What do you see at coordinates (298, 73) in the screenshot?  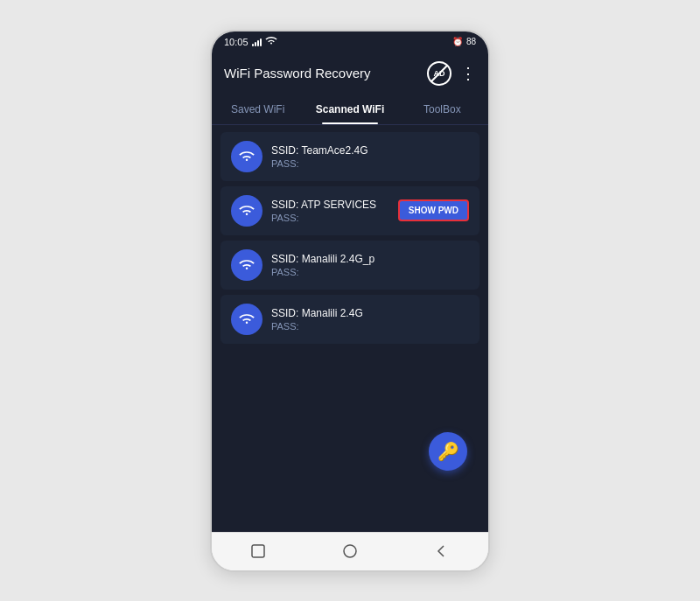 I see `app-title: WiFi Password Recovery` at bounding box center [298, 73].